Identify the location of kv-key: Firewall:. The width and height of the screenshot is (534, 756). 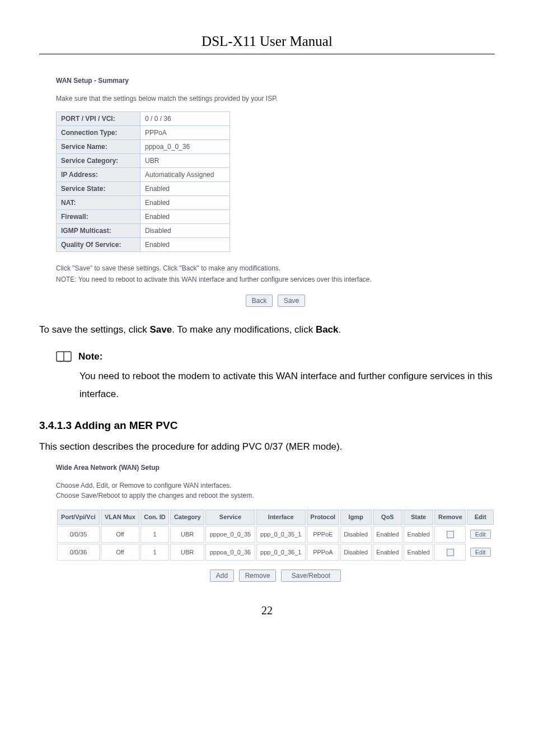
(99, 217).